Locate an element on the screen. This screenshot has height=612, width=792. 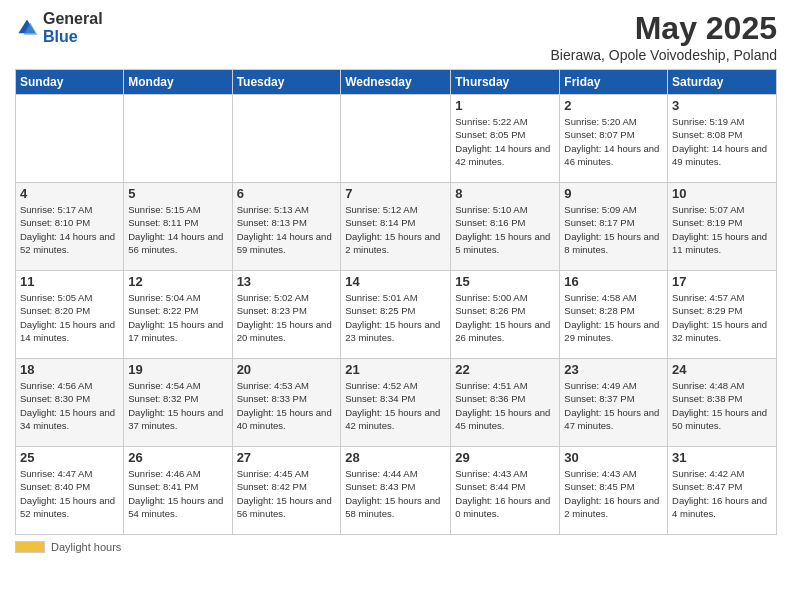
table-row: 9Sunrise: 5:09 AM Sunset: 8:17 PM Daylig… is located at coordinates (614, 227).